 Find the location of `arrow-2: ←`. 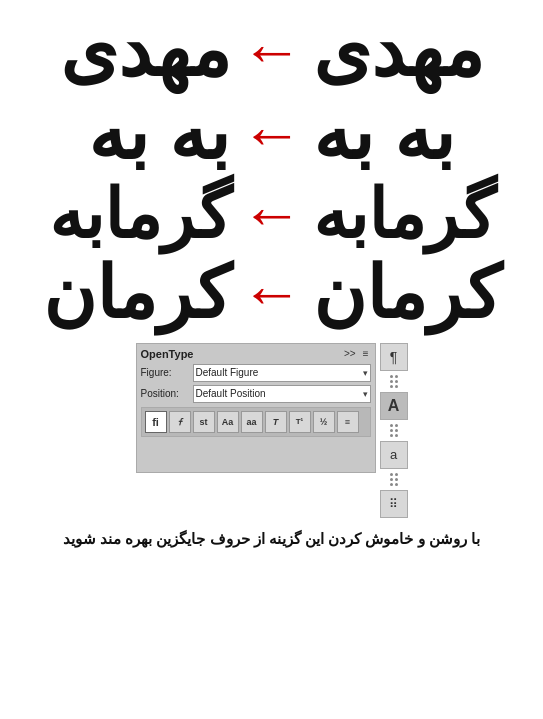

arrow-2: ← is located at coordinates (272, 134).